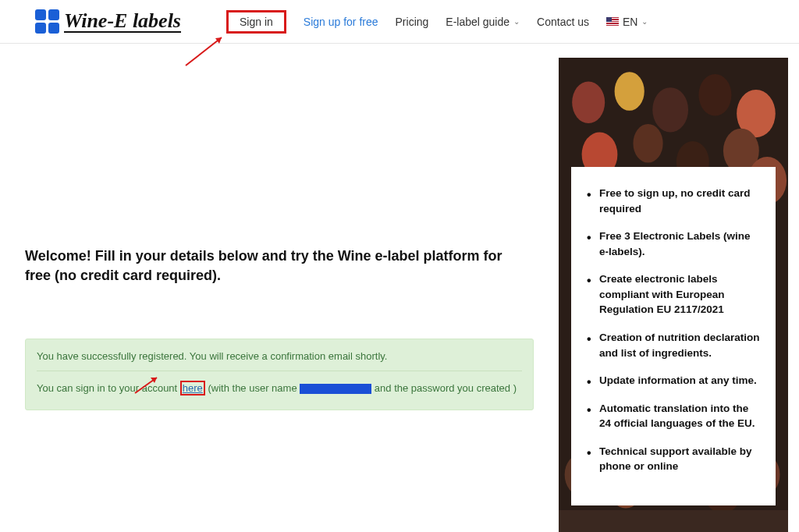  I want to click on success-alert: You have successfully registered. You wi…, so click(279, 374).